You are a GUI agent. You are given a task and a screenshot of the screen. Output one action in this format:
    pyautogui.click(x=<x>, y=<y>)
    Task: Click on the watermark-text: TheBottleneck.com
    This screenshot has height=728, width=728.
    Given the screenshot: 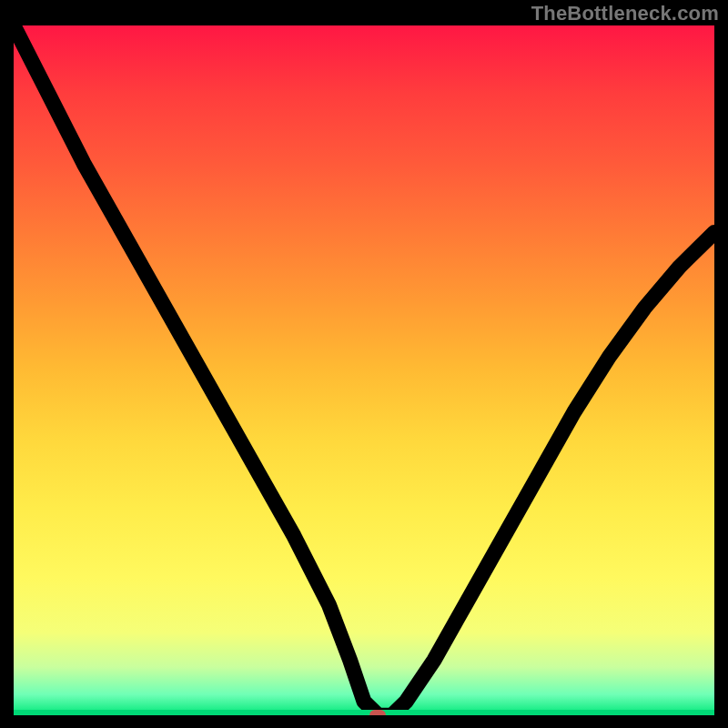 What is the action you would take?
    pyautogui.click(x=625, y=14)
    